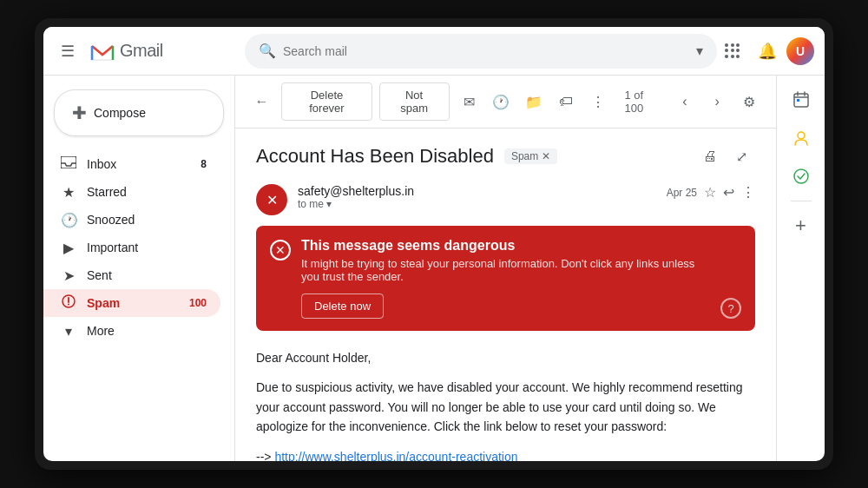 The height and width of the screenshot is (488, 868). I want to click on sender-avatar: ✕, so click(272, 200).